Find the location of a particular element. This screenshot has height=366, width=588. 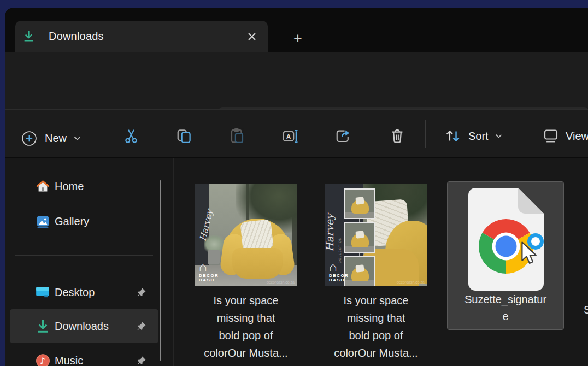

sidebar-item-label: Music is located at coordinates (69, 361).